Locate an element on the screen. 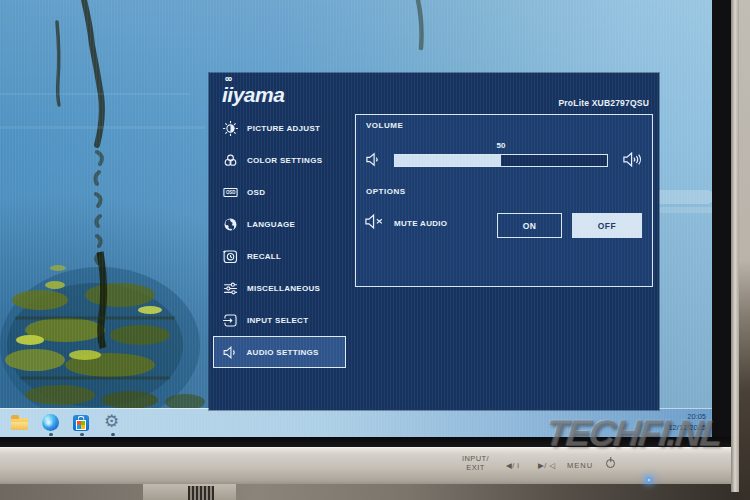 This screenshot has height=500, width=750. recall-clock-icon is located at coordinates (230, 256).